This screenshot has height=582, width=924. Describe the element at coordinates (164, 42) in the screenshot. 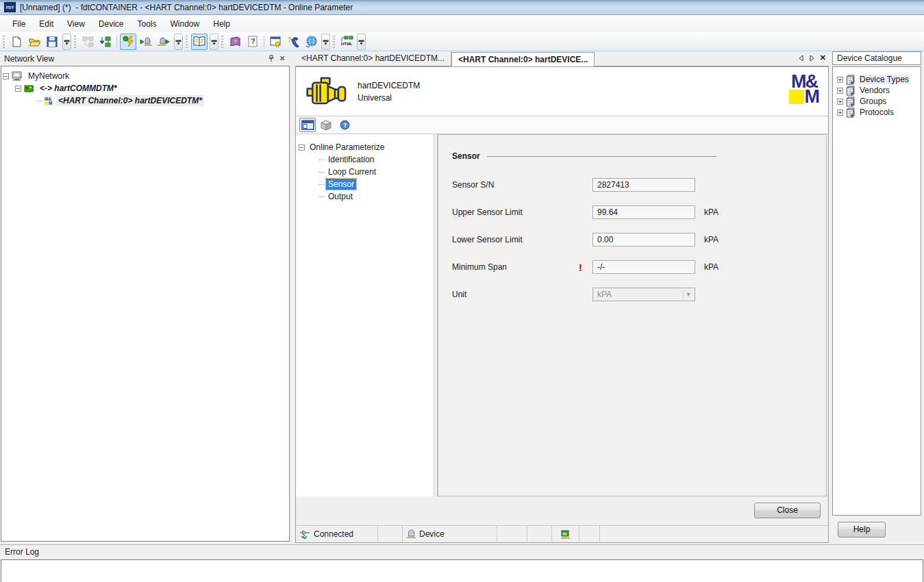

I see `download-to-device-button` at that location.